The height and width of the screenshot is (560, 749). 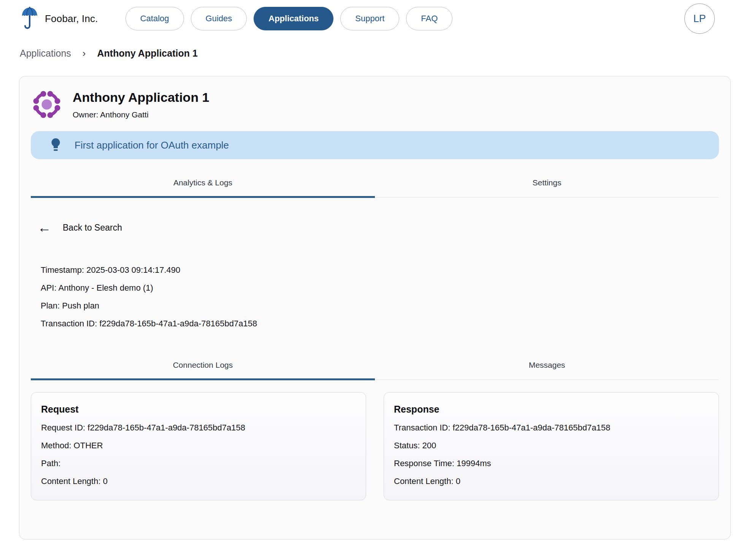 I want to click on response-panel: Response Transaction ID: f229da78-165b-4…, so click(x=551, y=446).